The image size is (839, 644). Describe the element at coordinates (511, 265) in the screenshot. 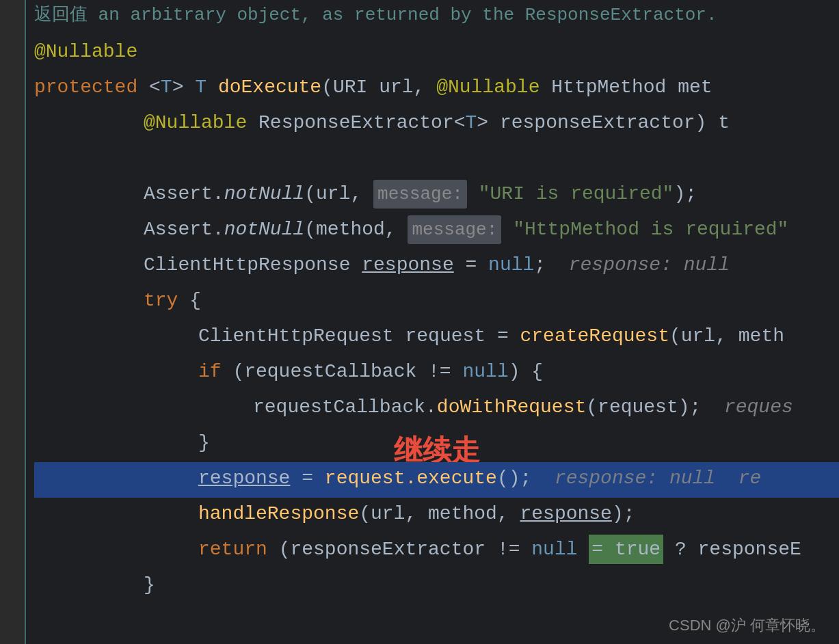

I see `null-val1: null` at that location.